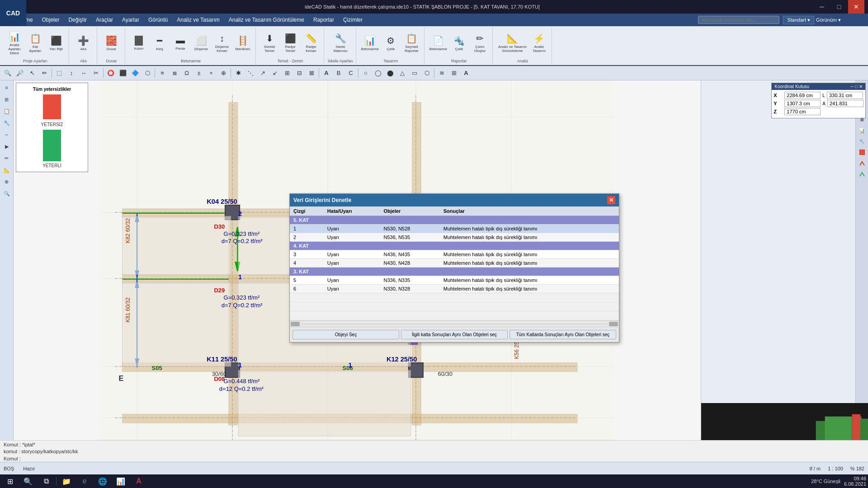  What do you see at coordinates (480, 43) in the screenshot?
I see `cizim-olustur-button: ✏ ÇizimOluştur` at bounding box center [480, 43].